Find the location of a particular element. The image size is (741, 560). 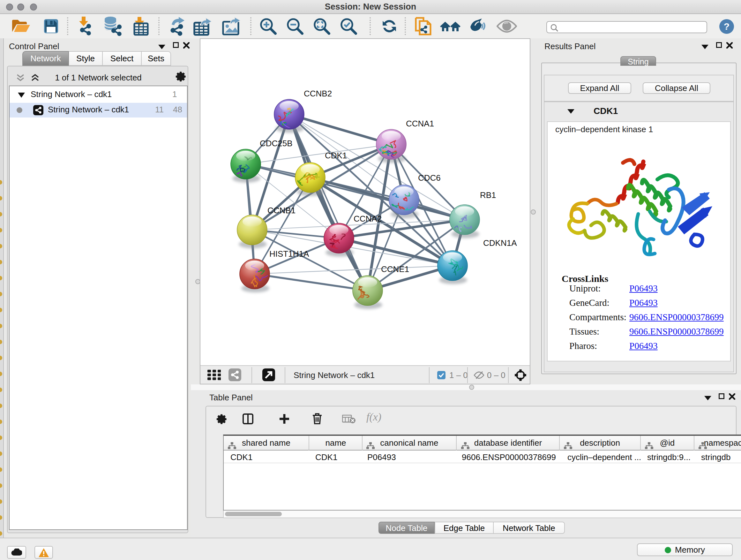

svg-text: HIST1H1A is located at coordinates (289, 254).